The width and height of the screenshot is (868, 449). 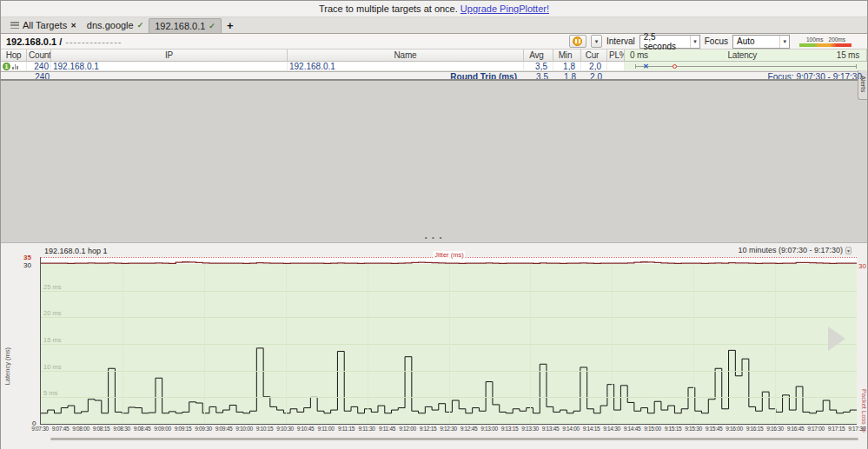 What do you see at coordinates (848, 250) in the screenshot?
I see `chevron-down-icon: ▾` at bounding box center [848, 250].